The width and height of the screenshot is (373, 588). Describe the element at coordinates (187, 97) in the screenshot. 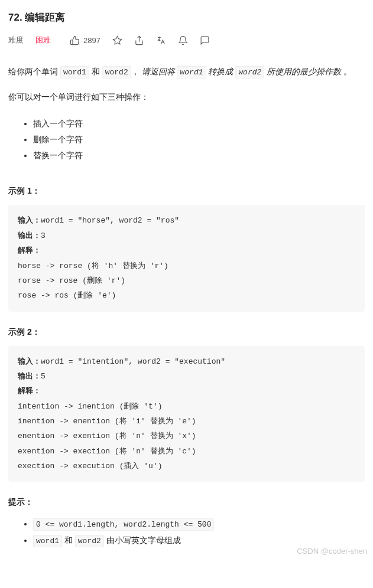

I see `description-line2: 你可以对一个单词进行如下三种操作：` at that location.